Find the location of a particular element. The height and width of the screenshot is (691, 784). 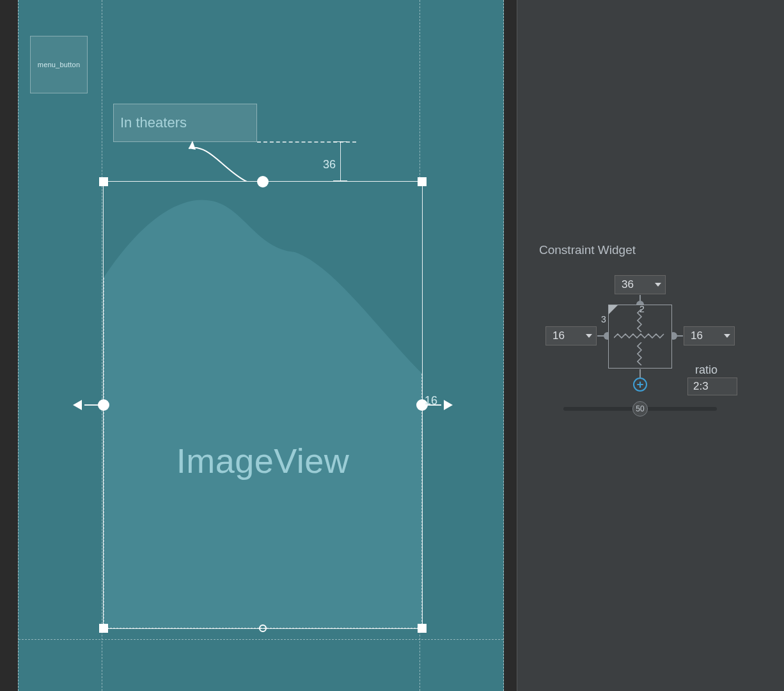

horizontal-bias-value: 50 is located at coordinates (639, 409).